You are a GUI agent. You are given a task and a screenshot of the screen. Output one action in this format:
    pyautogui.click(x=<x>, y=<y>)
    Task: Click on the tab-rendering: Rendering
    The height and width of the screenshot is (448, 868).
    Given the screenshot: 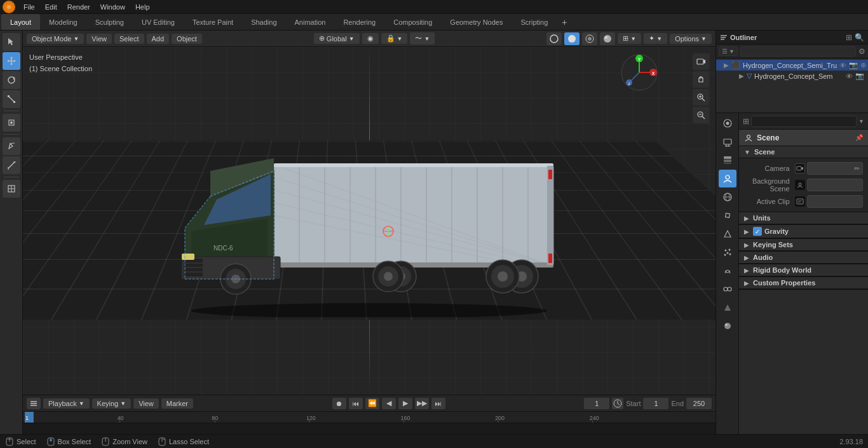 What is the action you would take?
    pyautogui.click(x=360, y=22)
    